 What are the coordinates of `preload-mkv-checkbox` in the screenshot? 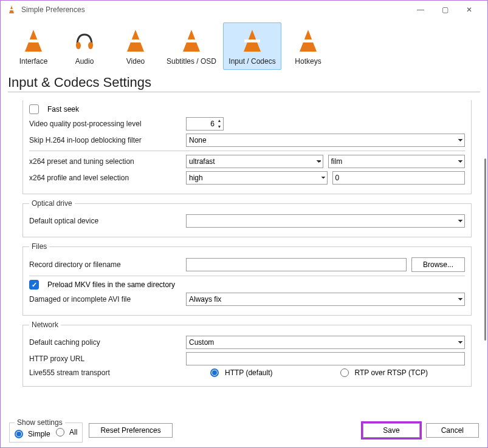 It's located at (34, 285).